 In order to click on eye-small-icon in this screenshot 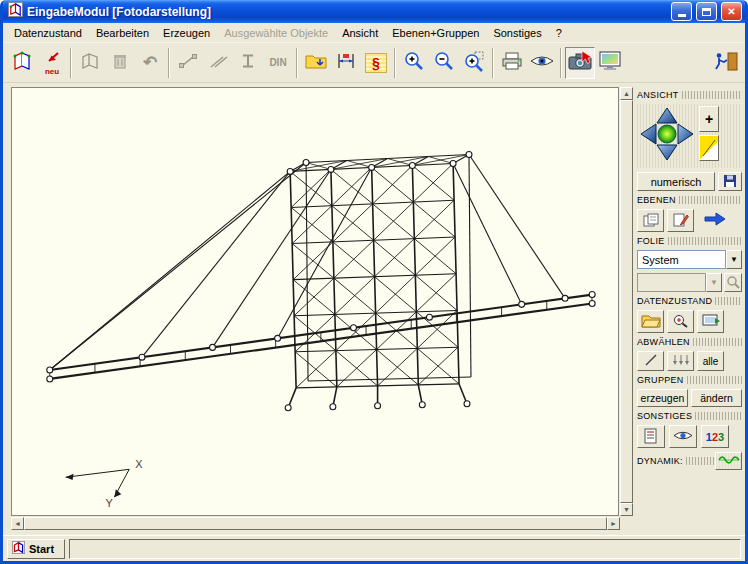, I will do `click(683, 436)`.